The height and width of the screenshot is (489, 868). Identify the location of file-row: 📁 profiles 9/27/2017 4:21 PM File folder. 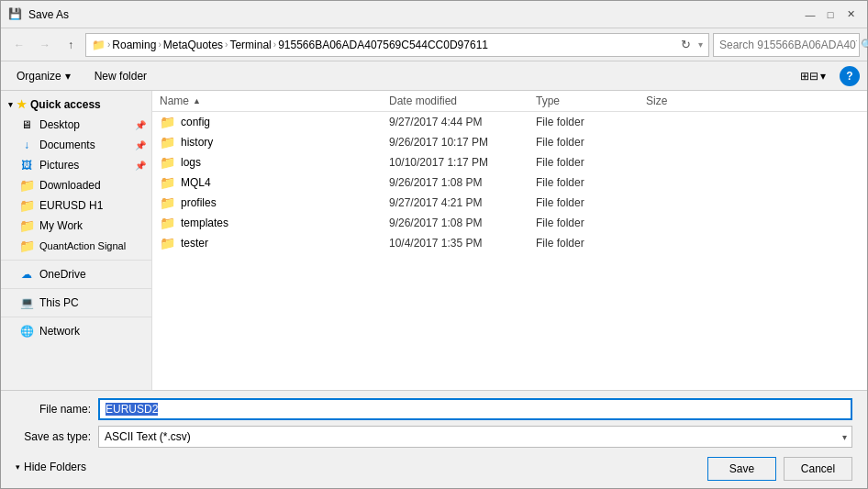
(510, 203).